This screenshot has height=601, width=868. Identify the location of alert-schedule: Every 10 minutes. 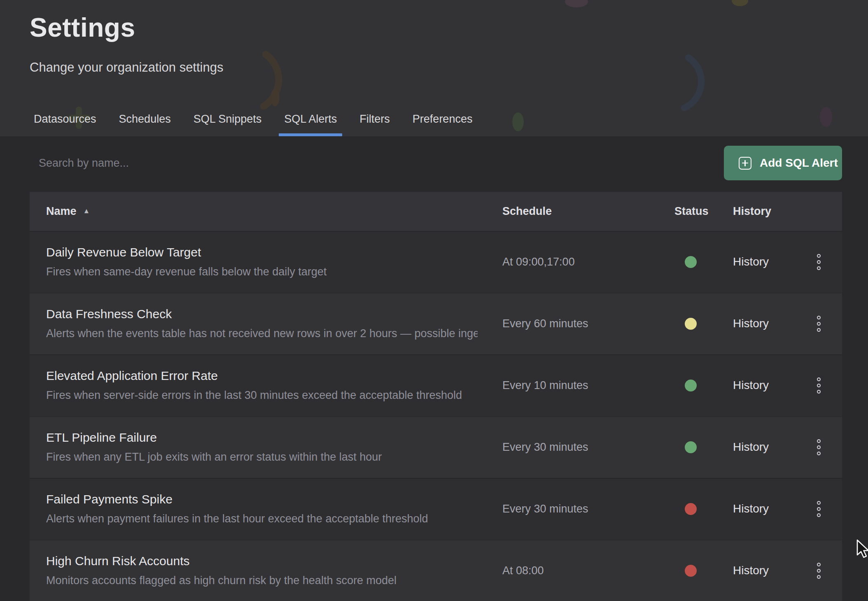
(588, 385).